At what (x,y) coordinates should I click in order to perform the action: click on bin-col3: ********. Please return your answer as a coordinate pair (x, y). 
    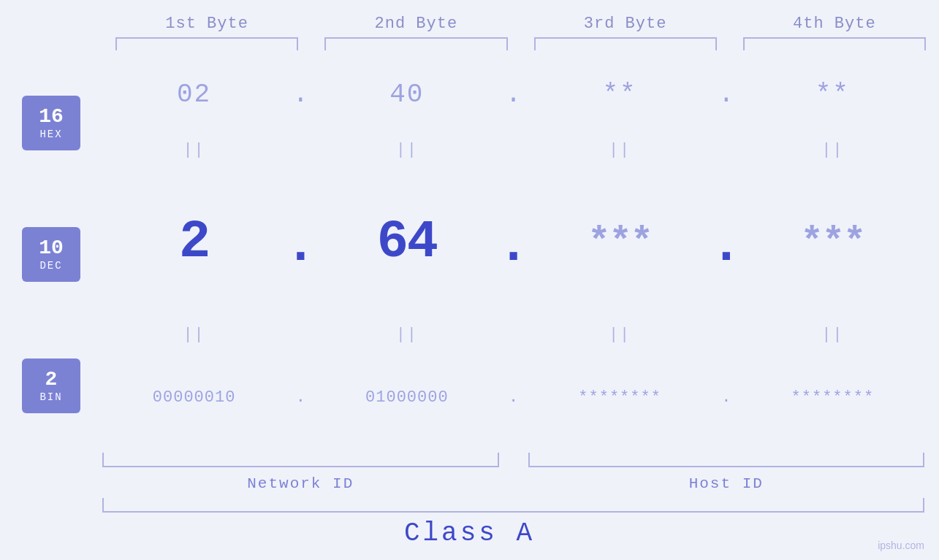
    Looking at the image, I should click on (620, 397).